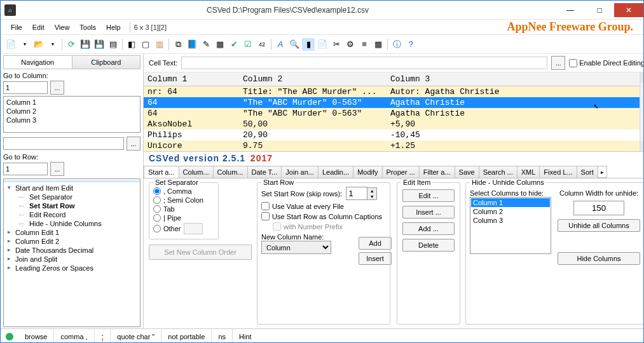 This screenshot has width=644, height=343. Describe the element at coordinates (599, 225) in the screenshot. I see `unhide-all-button: Unhide all Columns` at that location.